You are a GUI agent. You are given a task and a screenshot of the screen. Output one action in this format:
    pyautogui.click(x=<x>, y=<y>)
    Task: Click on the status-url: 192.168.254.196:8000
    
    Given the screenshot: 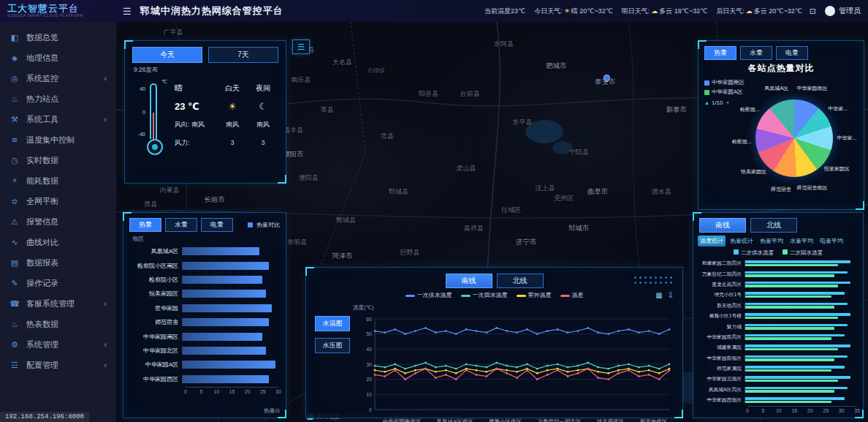 What is the action you would take?
    pyautogui.click(x=45, y=417)
    